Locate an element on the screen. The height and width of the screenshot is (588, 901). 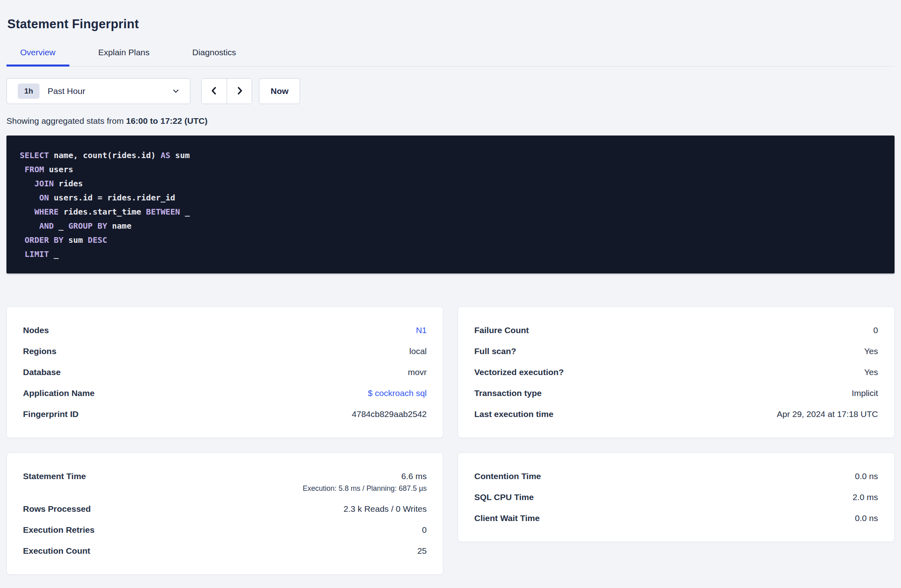
stats-caption: Showing aggregated stats from 16:00 to 1… is located at coordinates (450, 121).